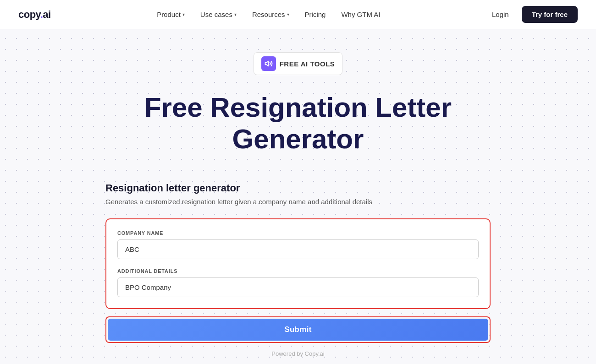  I want to click on nav-item-resources: Resources ▾, so click(270, 15).